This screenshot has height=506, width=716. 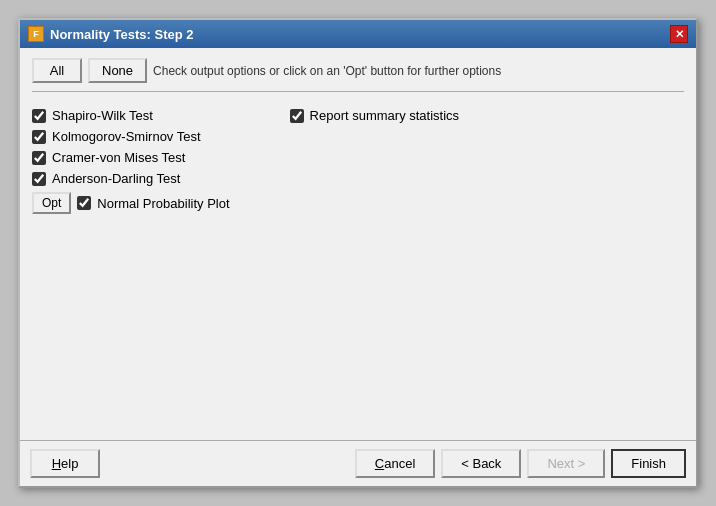 I want to click on checkbox-row-kolmogorov: Kolmogorov-Smirnov Test, so click(x=131, y=136).